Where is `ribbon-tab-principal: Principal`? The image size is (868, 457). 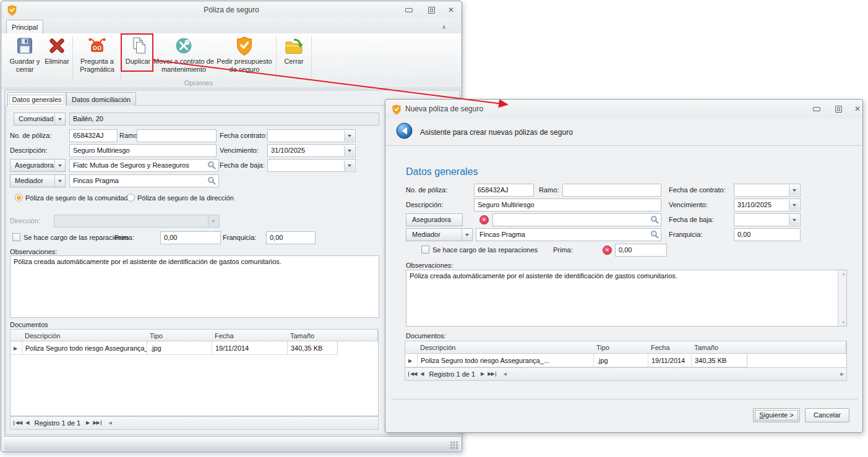 ribbon-tab-principal: Principal is located at coordinates (25, 27).